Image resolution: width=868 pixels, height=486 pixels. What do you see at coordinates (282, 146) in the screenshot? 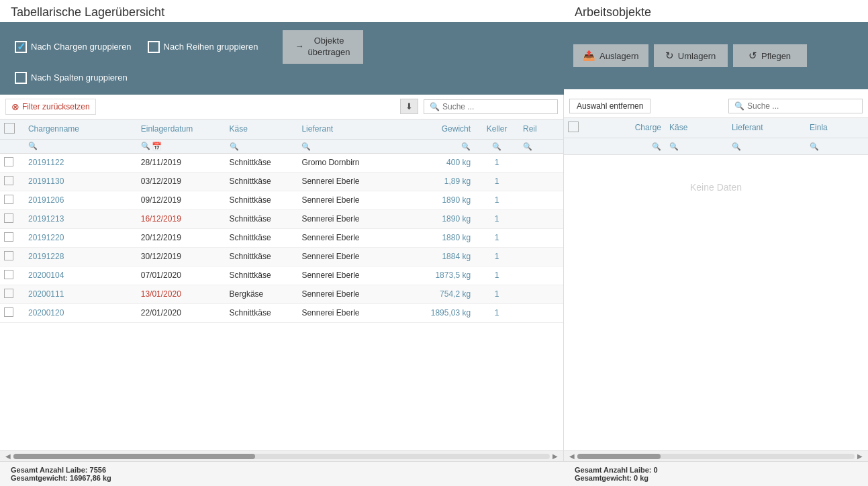
I see `left-table-filter-row: 🔍 🔍 📅 🔍` at bounding box center [282, 146].